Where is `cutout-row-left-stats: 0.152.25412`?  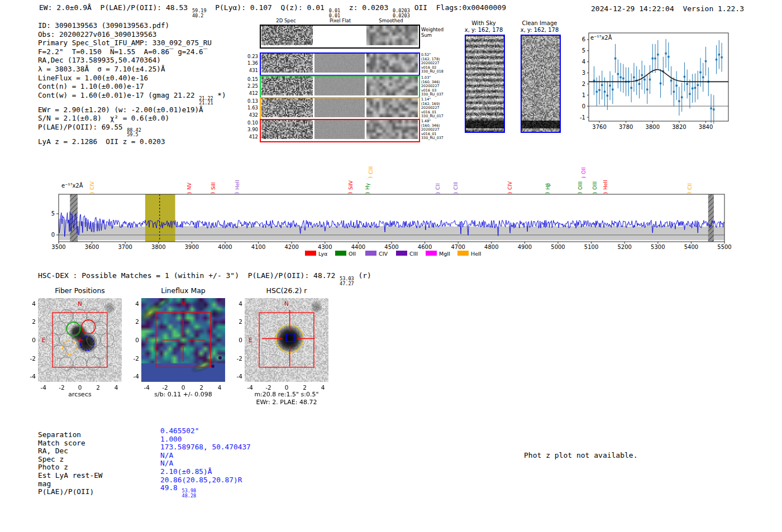
cutout-row-left-stats: 0.152.25412 is located at coordinates (251, 86).